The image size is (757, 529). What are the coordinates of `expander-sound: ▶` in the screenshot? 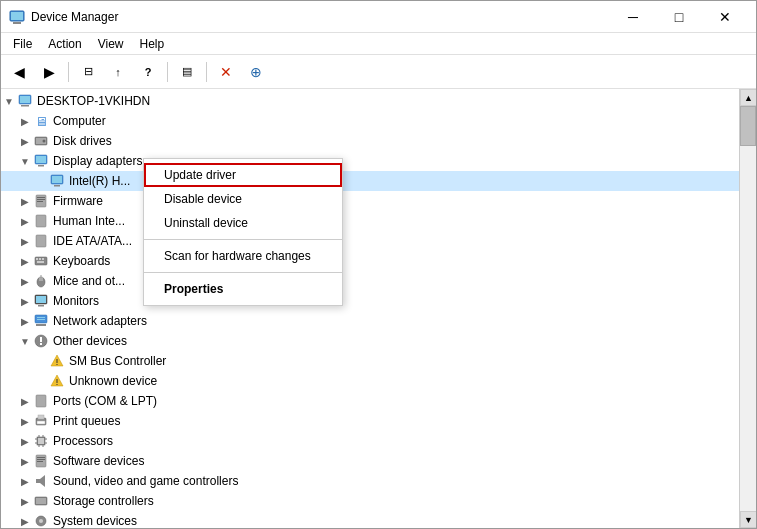 It's located at (25, 481).